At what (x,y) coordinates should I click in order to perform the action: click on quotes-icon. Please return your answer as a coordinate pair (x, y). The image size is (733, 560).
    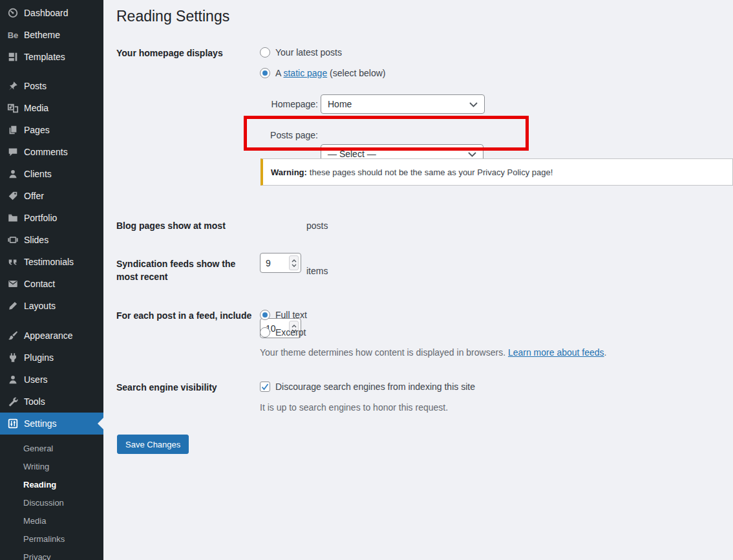
    Looking at the image, I should click on (13, 262).